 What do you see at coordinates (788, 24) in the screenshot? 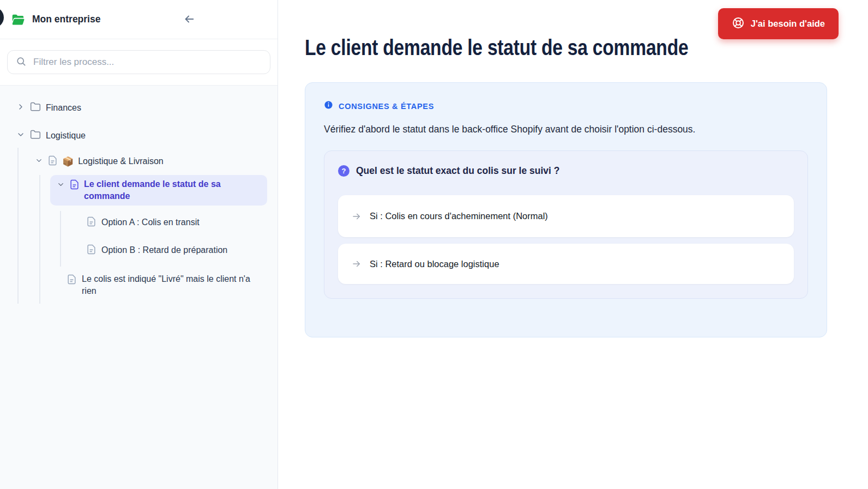
I see `help-button-label: J'ai besoin d'aide` at bounding box center [788, 24].